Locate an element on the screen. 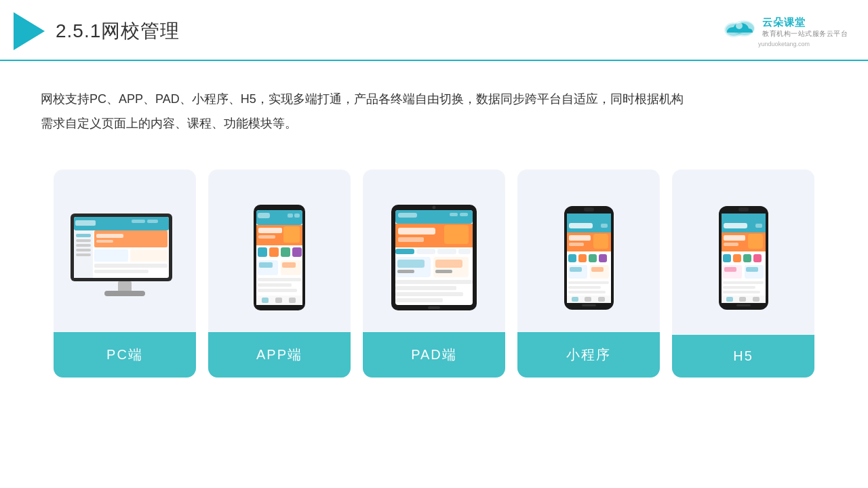 The width and height of the screenshot is (868, 488). title-main: 网校管理 is located at coordinates (140, 31).